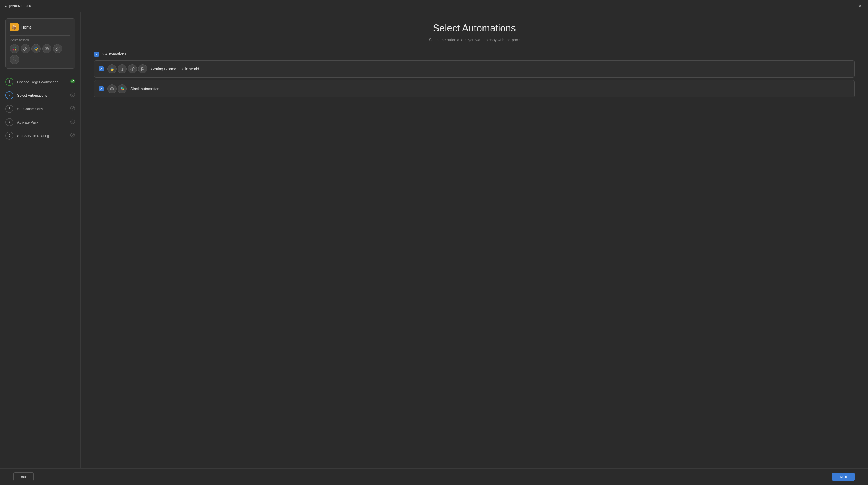 The image size is (868, 485). What do you see at coordinates (73, 95) in the screenshot?
I see `step-2-check` at bounding box center [73, 95].